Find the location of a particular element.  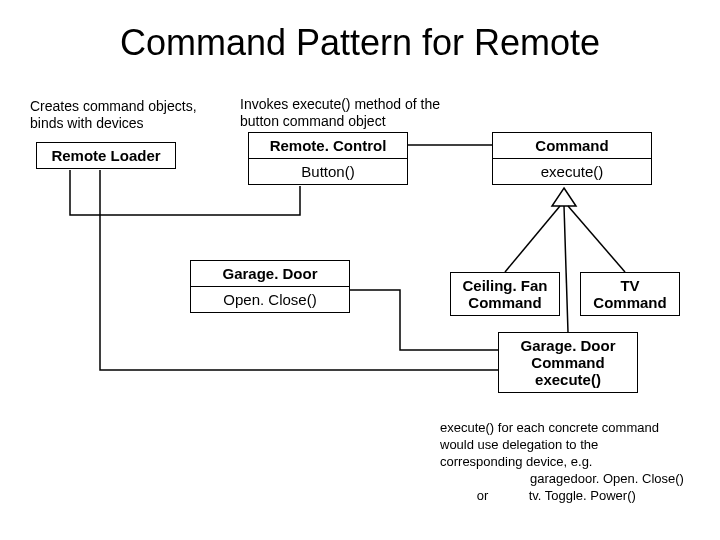

class-method: Button() is located at coordinates (328, 171).